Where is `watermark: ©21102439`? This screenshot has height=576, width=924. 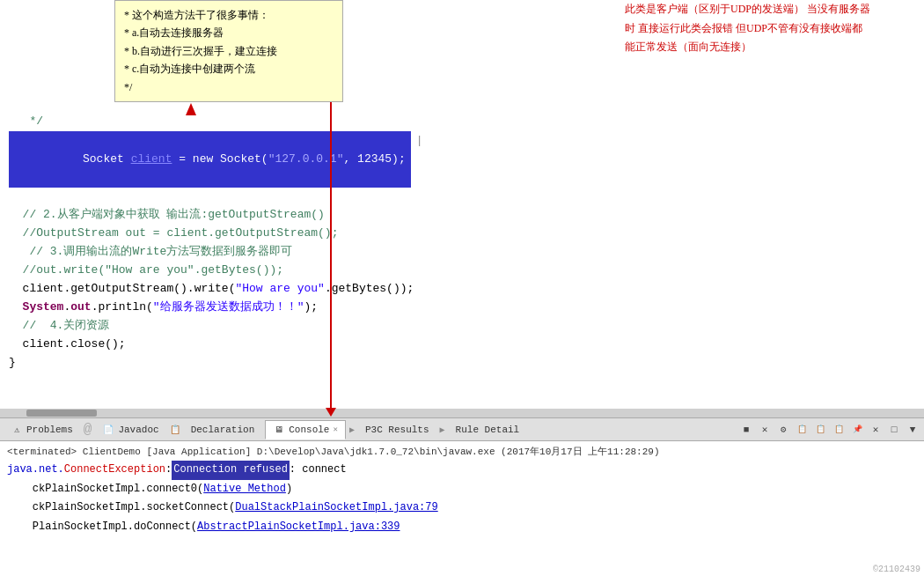
watermark: ©21102439 is located at coordinates (897, 569).